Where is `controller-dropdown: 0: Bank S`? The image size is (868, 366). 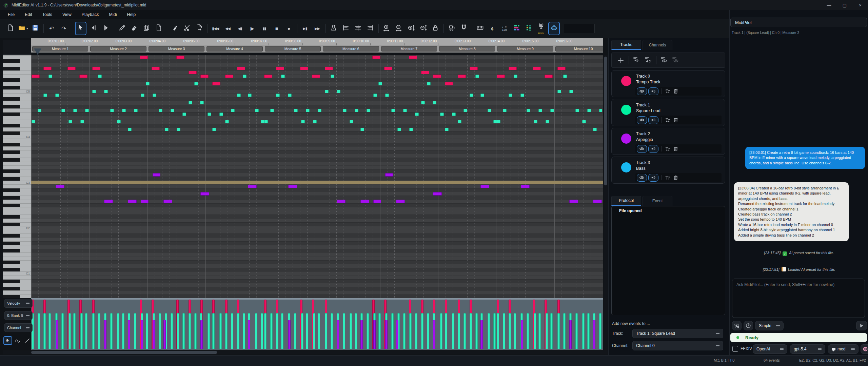 controller-dropdown: 0: Bank S is located at coordinates (18, 316).